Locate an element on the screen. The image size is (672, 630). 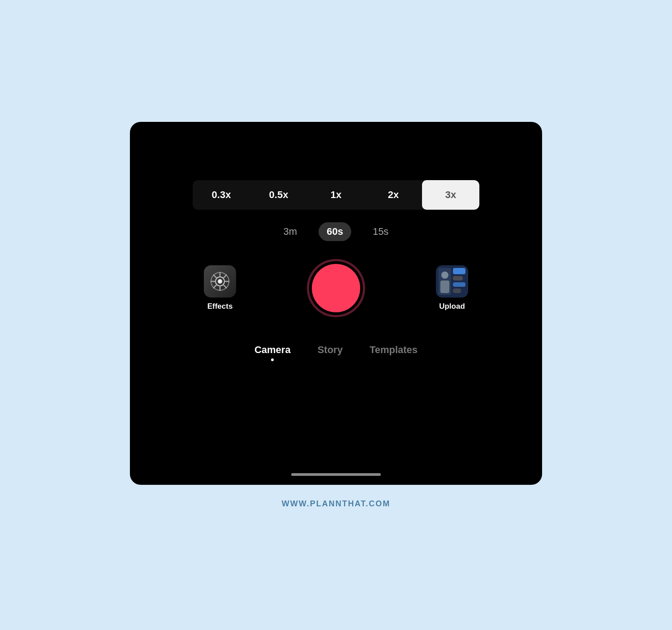
tab-templates: Templates is located at coordinates (393, 353).